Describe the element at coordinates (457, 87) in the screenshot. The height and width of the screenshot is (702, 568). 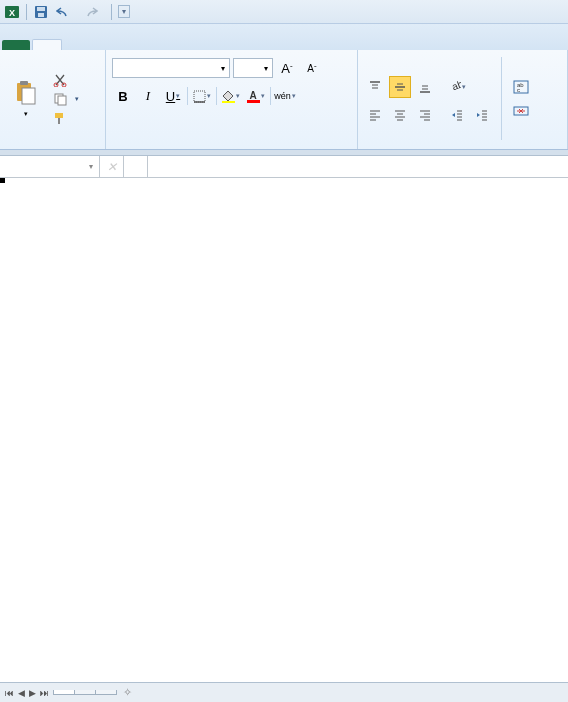
I see `orientation-button: ab` at that location.